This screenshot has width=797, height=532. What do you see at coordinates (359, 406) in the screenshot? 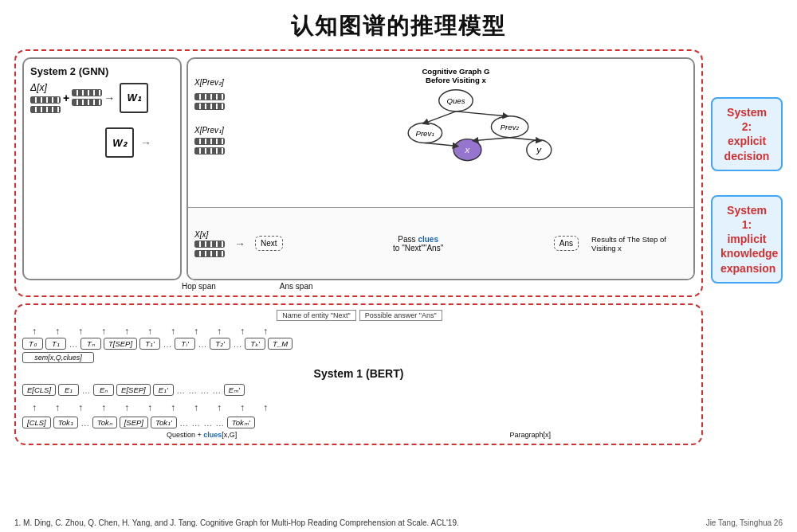
I see `arrows-from-bottom: ↑ ↑ ↑ ↑ ↑ ↑ ↑ ↑ ↑ ↑ ↑` at bounding box center [359, 406].